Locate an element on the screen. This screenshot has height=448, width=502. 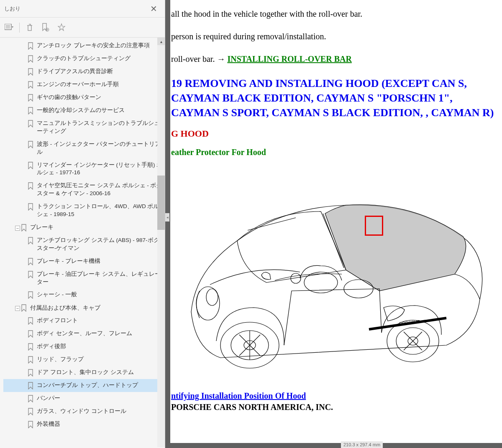
bookmark-item: タイヤ空気圧モニター システム ポルシェ - ボクスター & ケイマン - 20… is located at coordinates (84, 190).